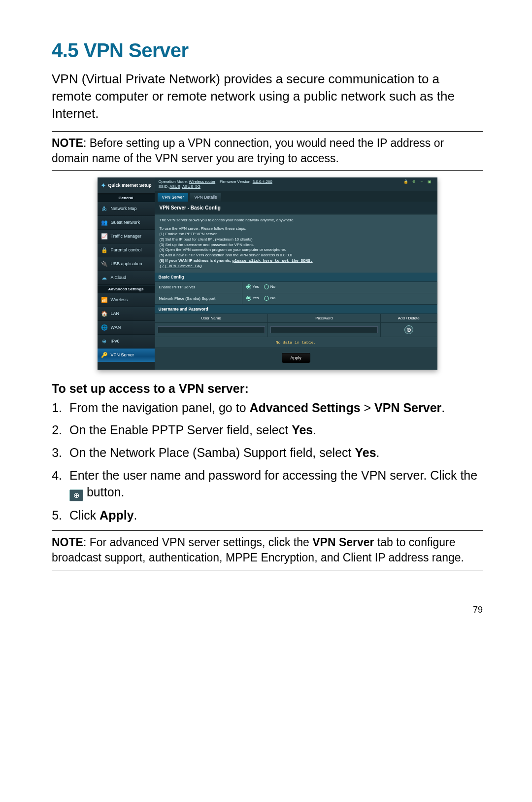  I want to click on sidebar-item-ipv6: ⊕ IPv6, so click(126, 342).